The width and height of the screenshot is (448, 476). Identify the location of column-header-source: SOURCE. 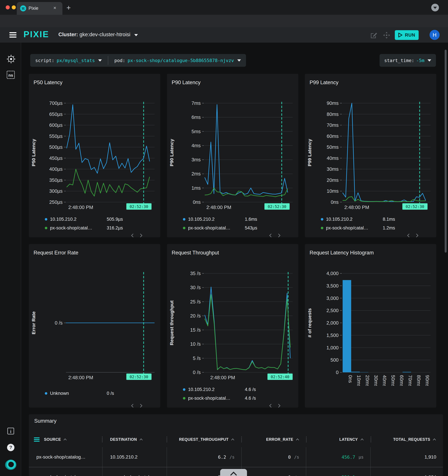
(65, 440).